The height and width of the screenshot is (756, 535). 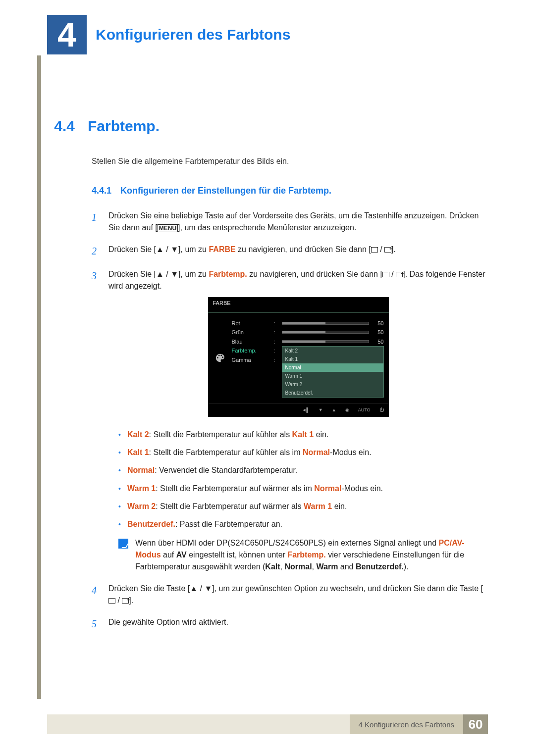 I want to click on footer-page-number: 60, so click(x=476, y=724).